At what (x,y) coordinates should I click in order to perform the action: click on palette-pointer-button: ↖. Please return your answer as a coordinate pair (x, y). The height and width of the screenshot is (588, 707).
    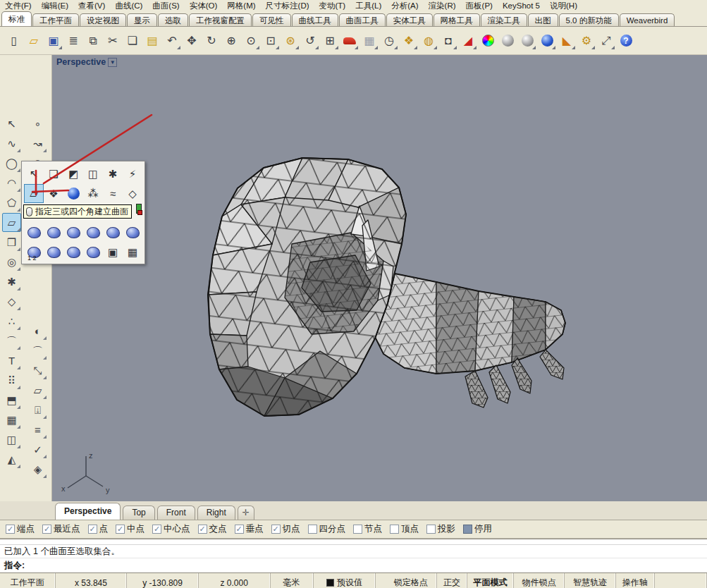
    Looking at the image, I should click on (34, 173).